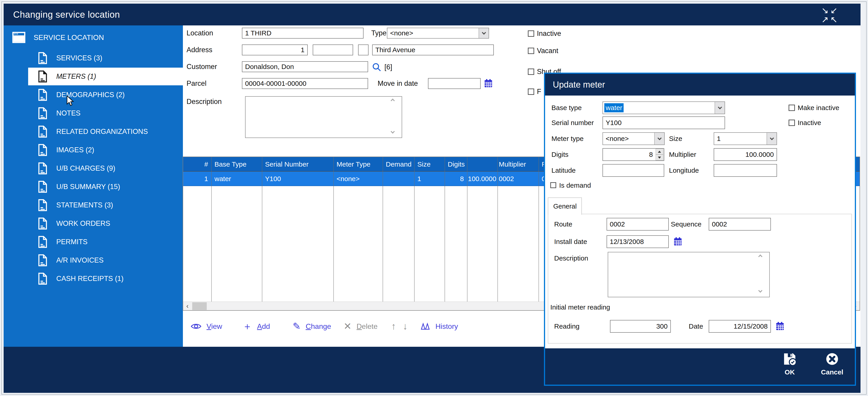 The width and height of the screenshot is (868, 396). Describe the element at coordinates (659, 138) in the screenshot. I see `chevron-down-icon` at that location.